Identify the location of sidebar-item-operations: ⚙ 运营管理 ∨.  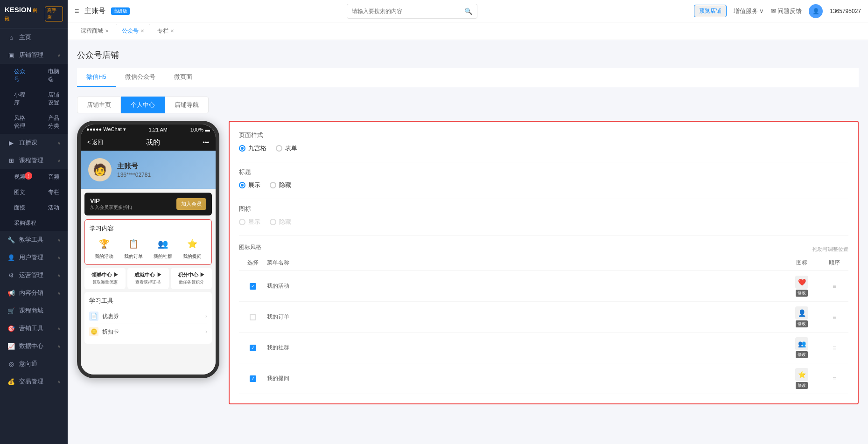
(34, 275).